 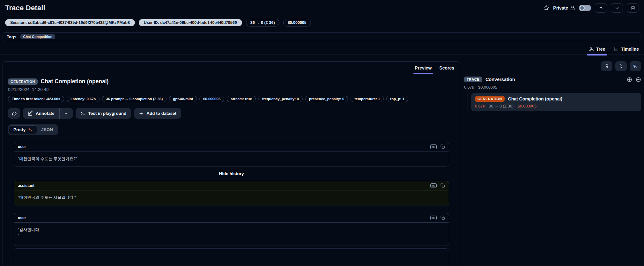 What do you see at coordinates (617, 8) in the screenshot?
I see `next-trace-button` at bounding box center [617, 8].